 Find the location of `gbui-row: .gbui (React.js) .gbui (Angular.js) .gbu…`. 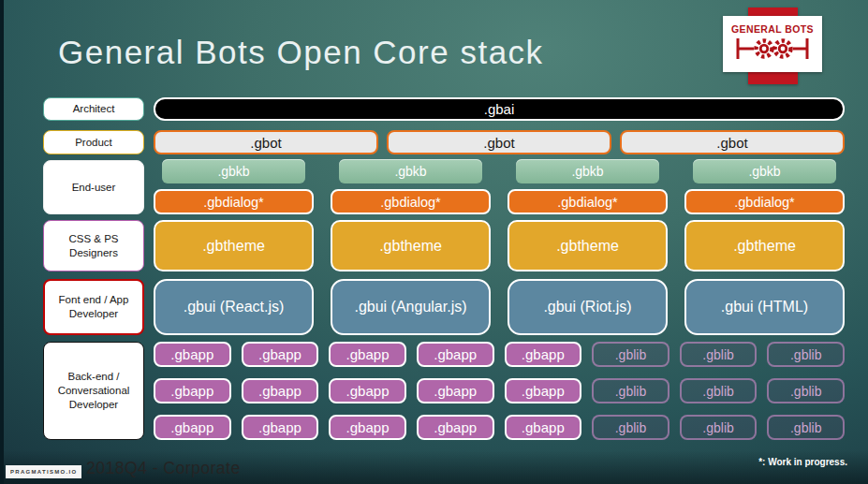

gbui-row: .gbui (React.js) .gbui (Angular.js) .gbu… is located at coordinates (499, 307).